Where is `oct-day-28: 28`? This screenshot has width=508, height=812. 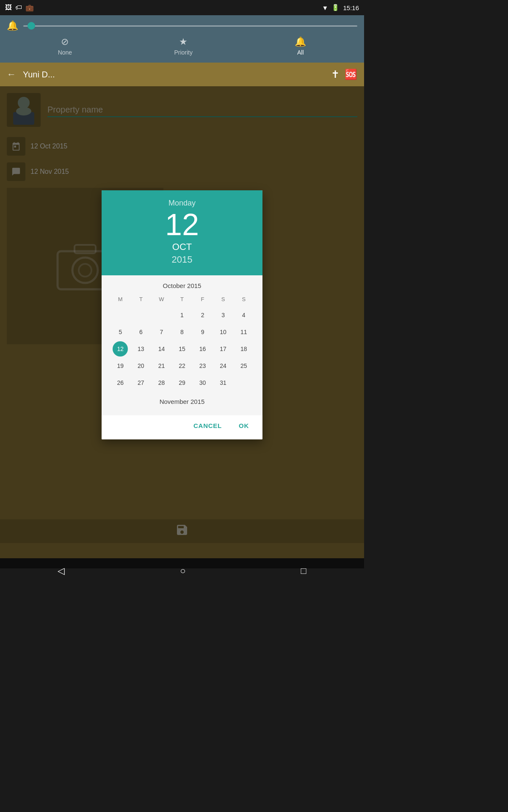
oct-day-28: 28 is located at coordinates (161, 383).